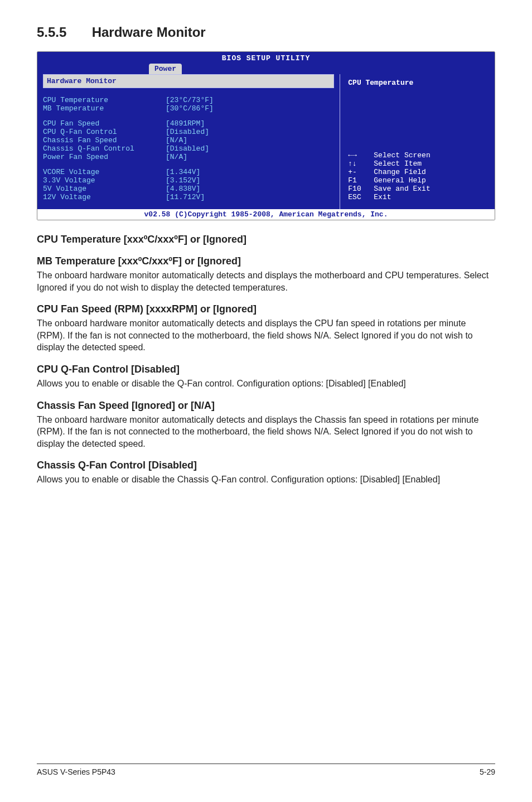 The height and width of the screenshot is (802, 532). What do you see at coordinates (188, 108) in the screenshot?
I see `row-mb-temp: MB Temperature [30°C/86°F]` at bounding box center [188, 108].